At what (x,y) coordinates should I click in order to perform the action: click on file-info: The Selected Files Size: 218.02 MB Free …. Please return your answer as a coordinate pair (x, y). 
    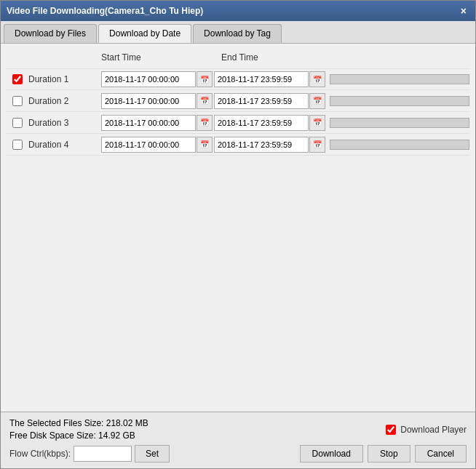
    Looking at the image, I should click on (79, 429).